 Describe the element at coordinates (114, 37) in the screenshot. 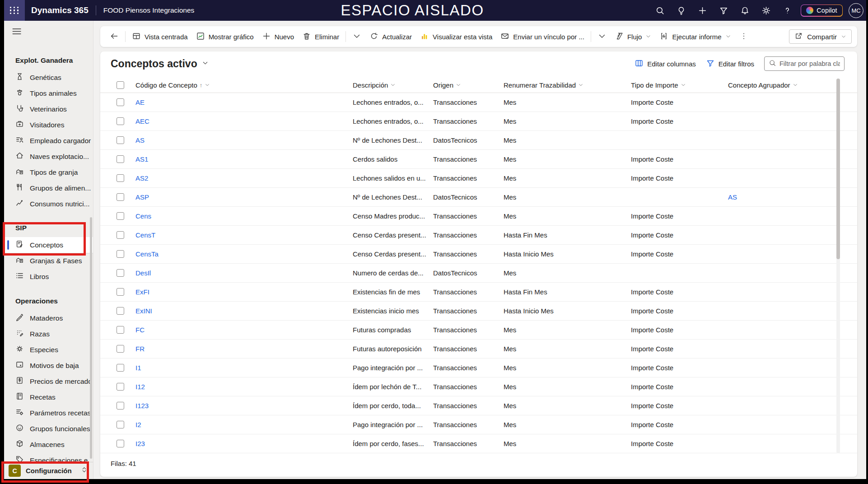

I see `back-button` at that location.